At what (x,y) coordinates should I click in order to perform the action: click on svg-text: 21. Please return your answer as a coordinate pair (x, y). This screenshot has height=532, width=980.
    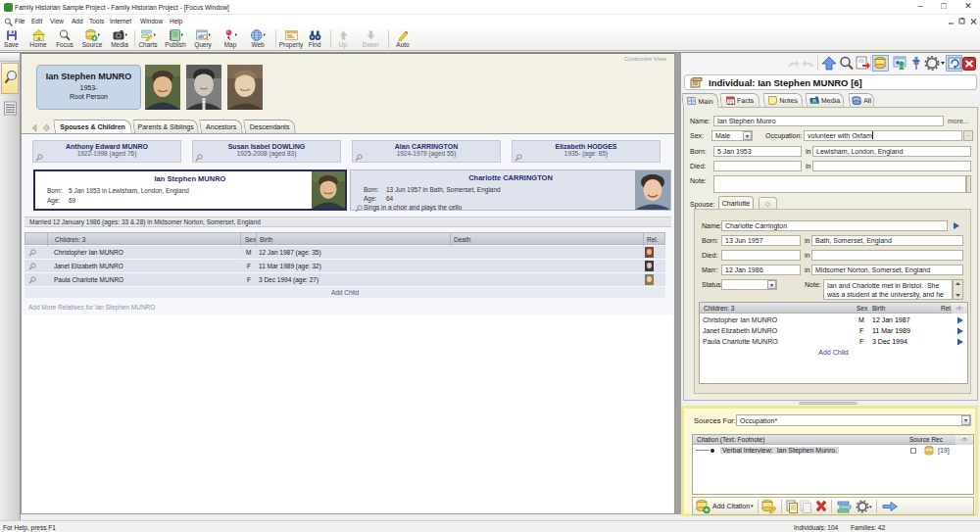
    Looking at the image, I should click on (730, 102).